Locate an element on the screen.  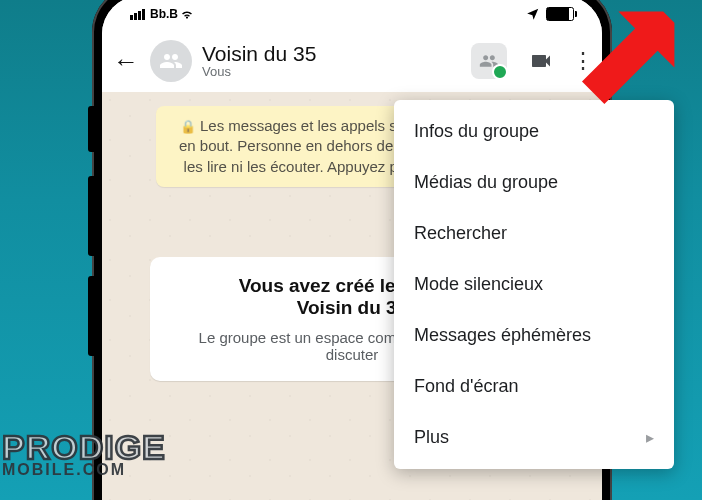
group-subtitle: Vous is located at coordinates (330, 72).